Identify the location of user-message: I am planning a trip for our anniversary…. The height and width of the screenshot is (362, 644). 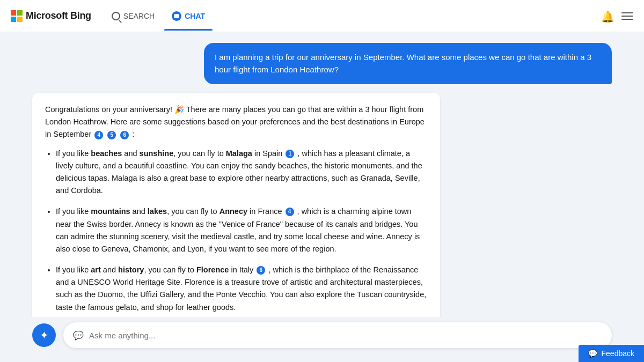
(408, 63).